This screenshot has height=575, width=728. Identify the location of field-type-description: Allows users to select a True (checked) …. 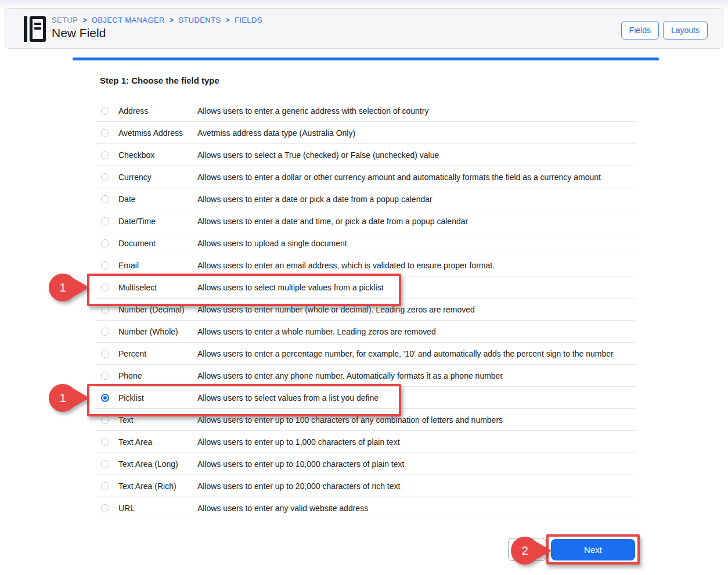
(318, 155).